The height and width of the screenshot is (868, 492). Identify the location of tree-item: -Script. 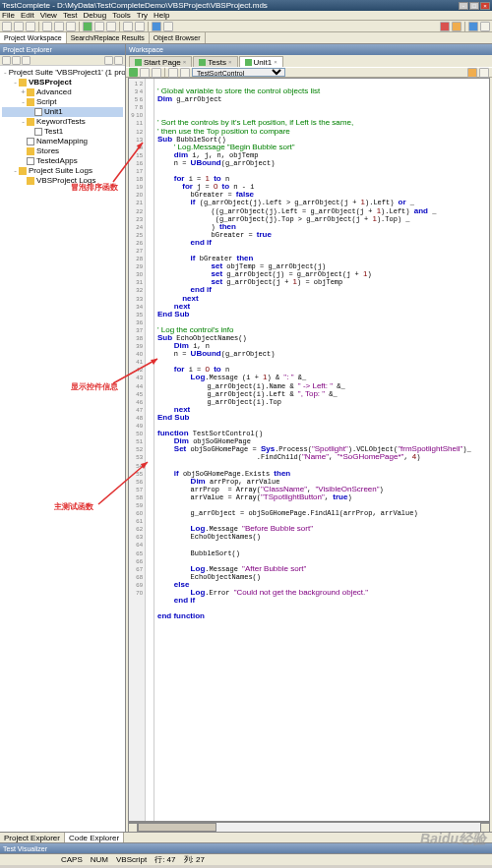
(63, 102).